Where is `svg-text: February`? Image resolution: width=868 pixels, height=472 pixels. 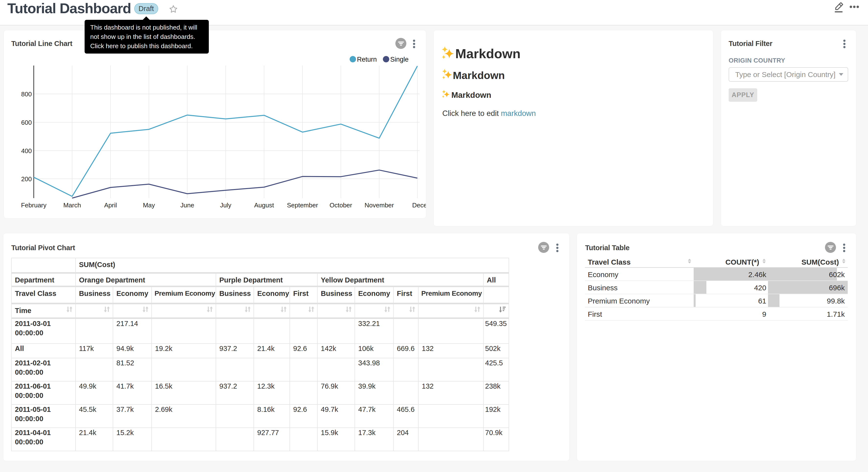 svg-text: February is located at coordinates (34, 205).